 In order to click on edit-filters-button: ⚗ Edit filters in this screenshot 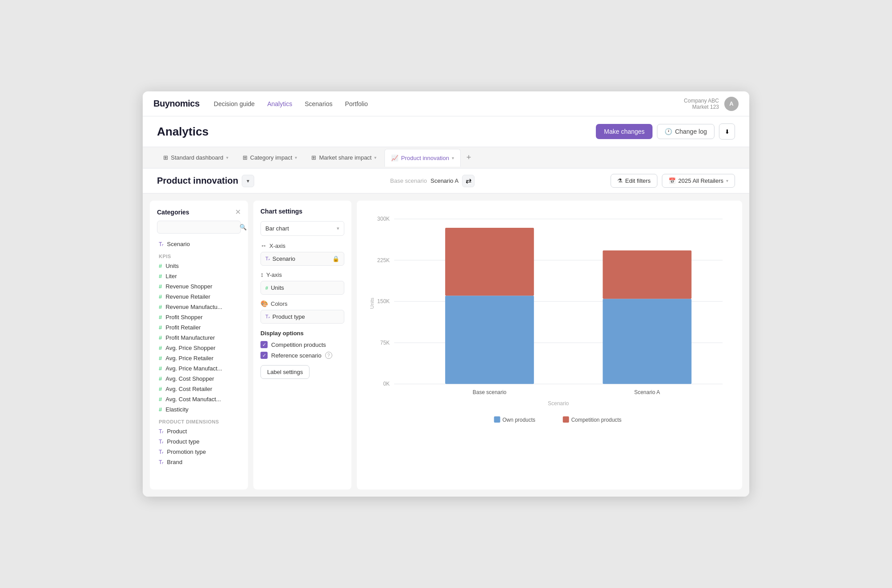, I will do `click(634, 181)`.